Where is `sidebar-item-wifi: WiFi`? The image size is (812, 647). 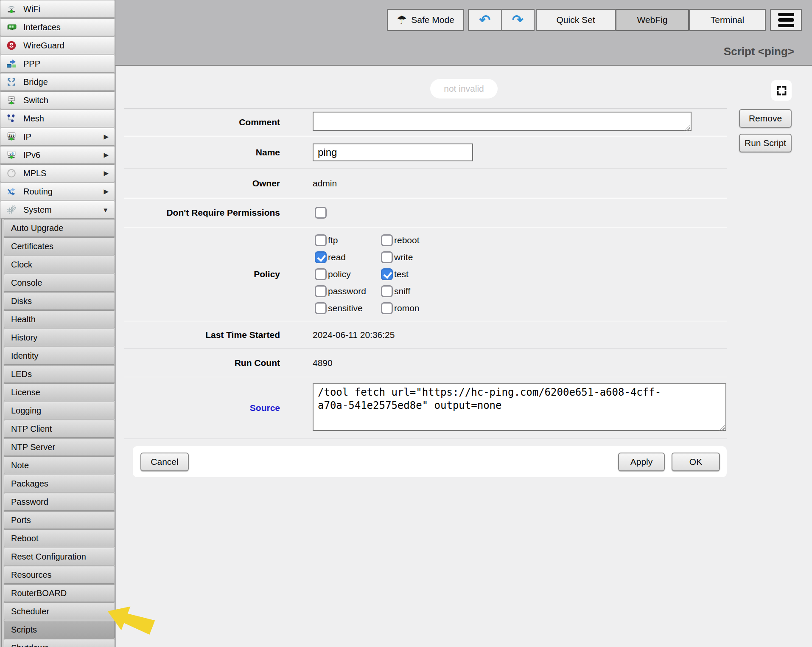 sidebar-item-wifi: WiFi is located at coordinates (58, 9).